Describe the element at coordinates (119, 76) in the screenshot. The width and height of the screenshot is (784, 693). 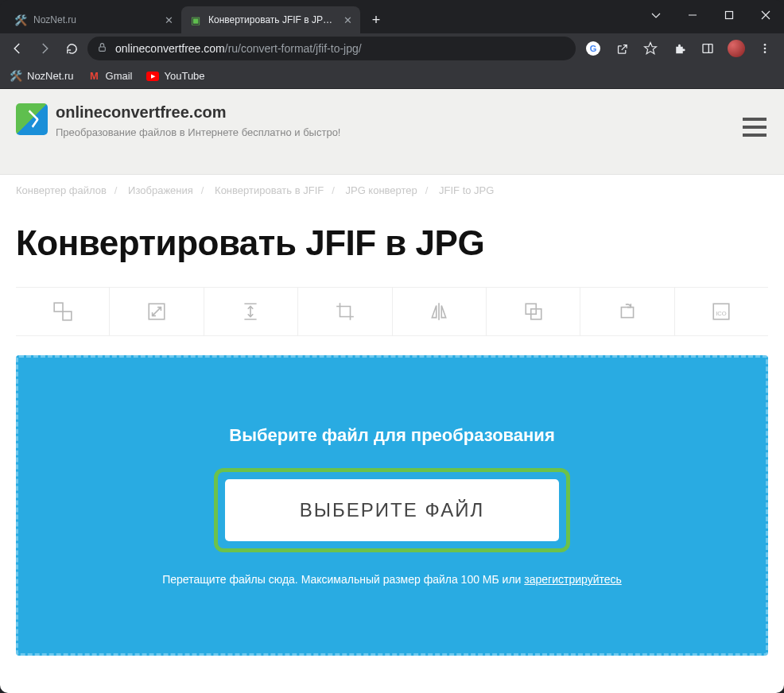
I see `bookmark-label: Gmail` at that location.